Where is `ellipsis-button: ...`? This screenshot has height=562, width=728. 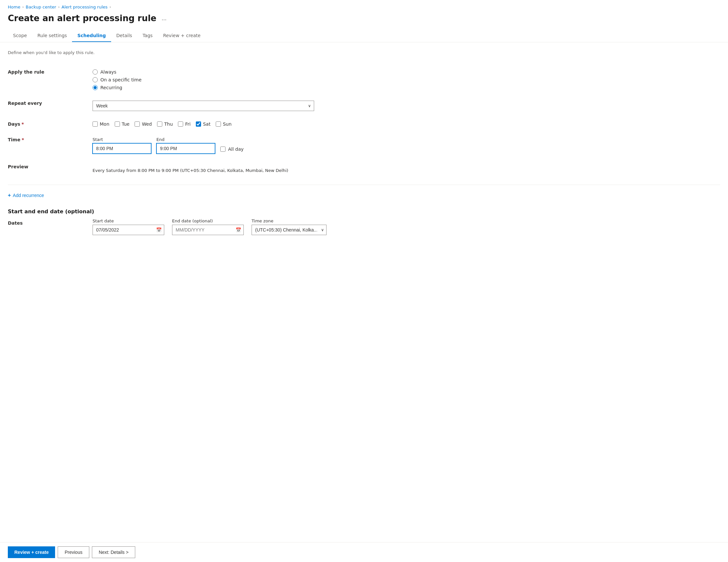
ellipsis-button: ... is located at coordinates (164, 18).